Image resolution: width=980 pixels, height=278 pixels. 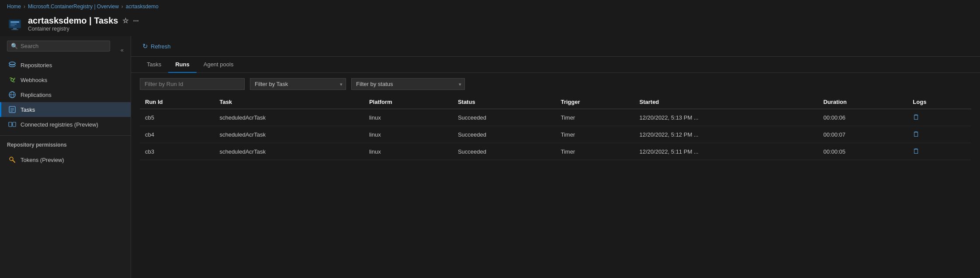 I want to click on tokens-icon, so click(x=12, y=160).